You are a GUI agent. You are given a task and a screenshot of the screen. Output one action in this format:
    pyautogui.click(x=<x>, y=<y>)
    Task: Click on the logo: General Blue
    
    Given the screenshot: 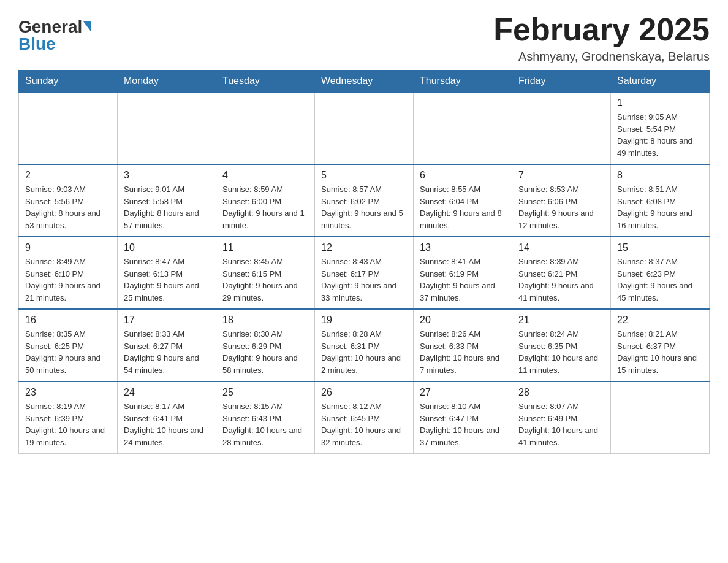 What is the action you would take?
    pyautogui.click(x=55, y=33)
    